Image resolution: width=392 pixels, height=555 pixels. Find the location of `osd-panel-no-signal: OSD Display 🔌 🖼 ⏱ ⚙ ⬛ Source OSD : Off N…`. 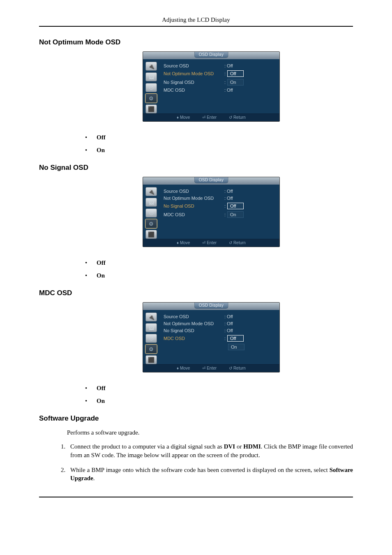

osd-panel-no-signal: OSD Display 🔌 🖼 ⏱ ⚙ ⬛ Source OSD : Off N… is located at coordinates (211, 212).